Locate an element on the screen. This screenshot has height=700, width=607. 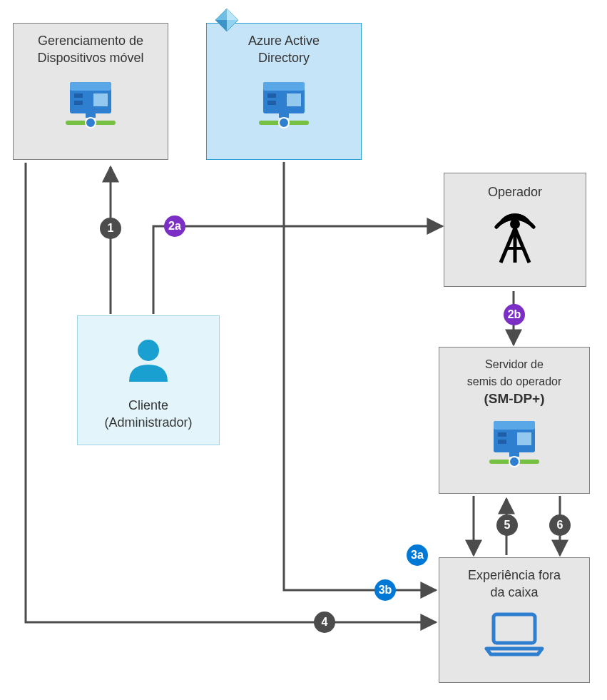
box-mdm-title: Gerenciamento de Dispositivos móvel is located at coordinates (91, 45).